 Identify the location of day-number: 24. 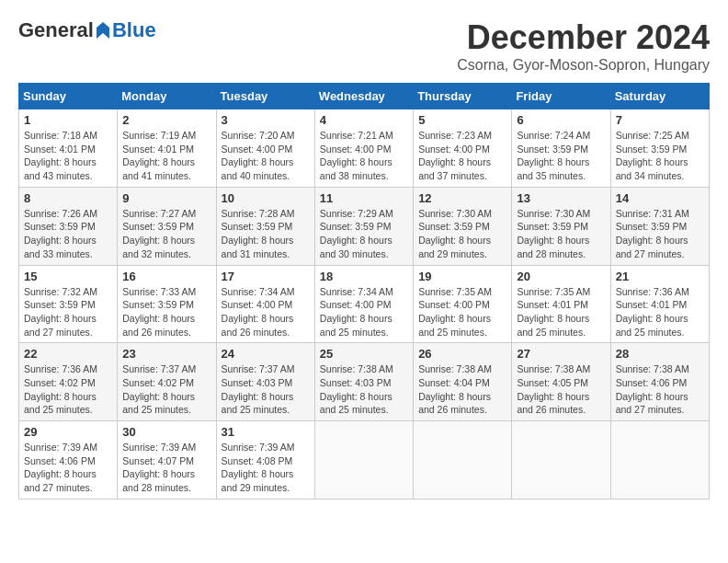
(266, 353).